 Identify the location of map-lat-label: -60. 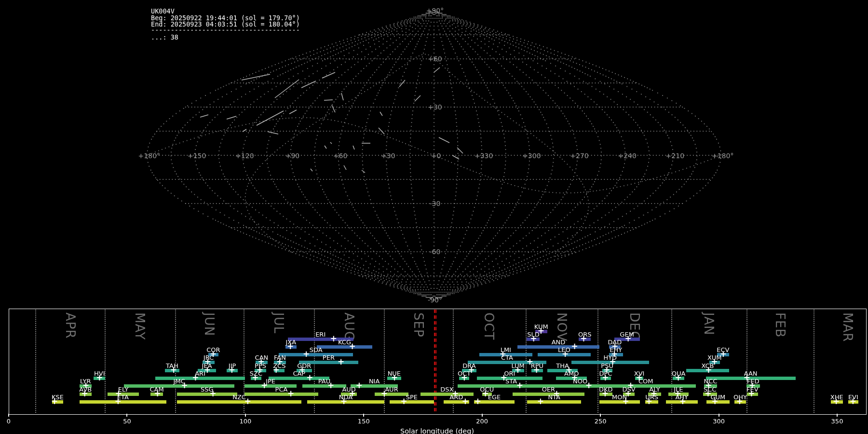
(435, 252).